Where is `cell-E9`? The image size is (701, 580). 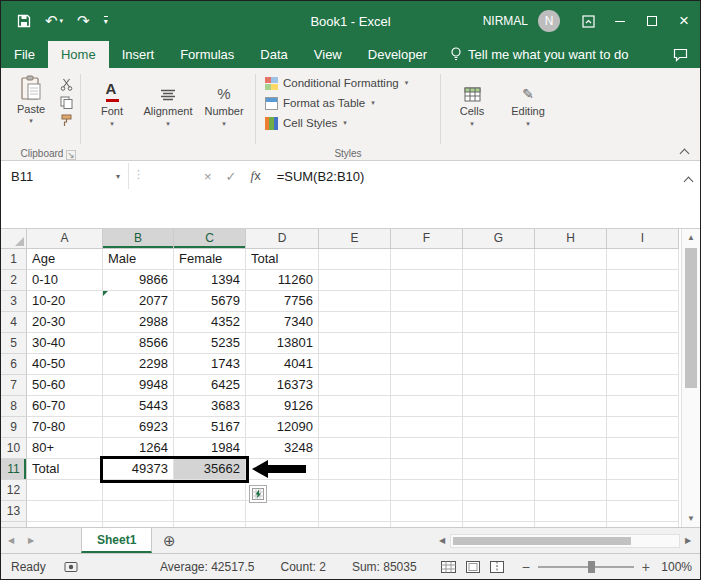 cell-E9 is located at coordinates (355, 428).